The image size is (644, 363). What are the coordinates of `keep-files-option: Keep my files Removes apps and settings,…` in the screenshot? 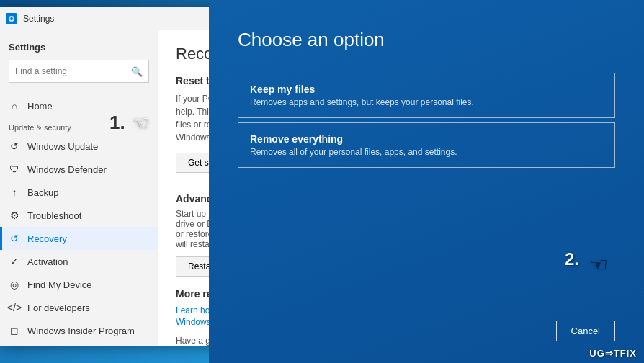 It's located at (426, 95).